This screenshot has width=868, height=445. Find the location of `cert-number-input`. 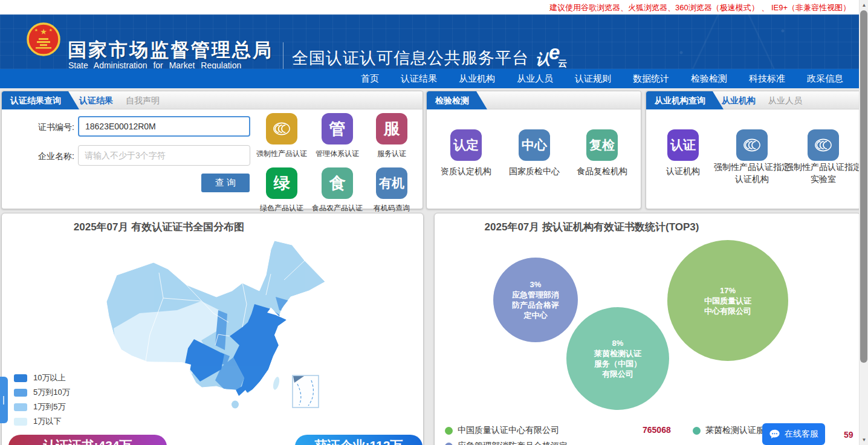

cert-number-input is located at coordinates (164, 126).